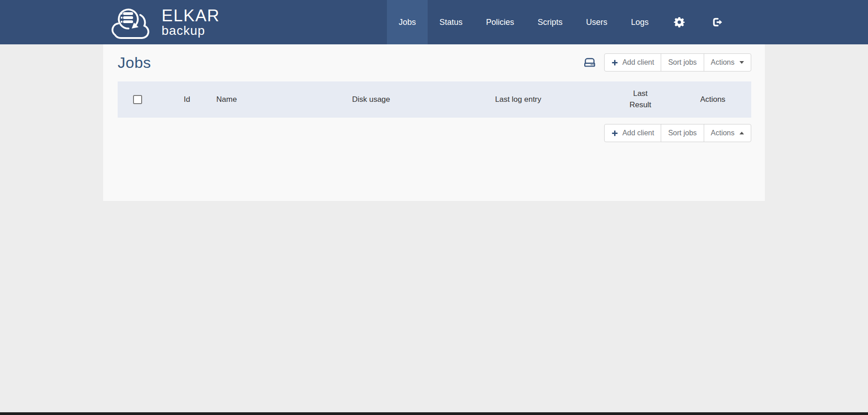  What do you see at coordinates (633, 62) in the screenshot?
I see `add-client-button: Add client` at bounding box center [633, 62].